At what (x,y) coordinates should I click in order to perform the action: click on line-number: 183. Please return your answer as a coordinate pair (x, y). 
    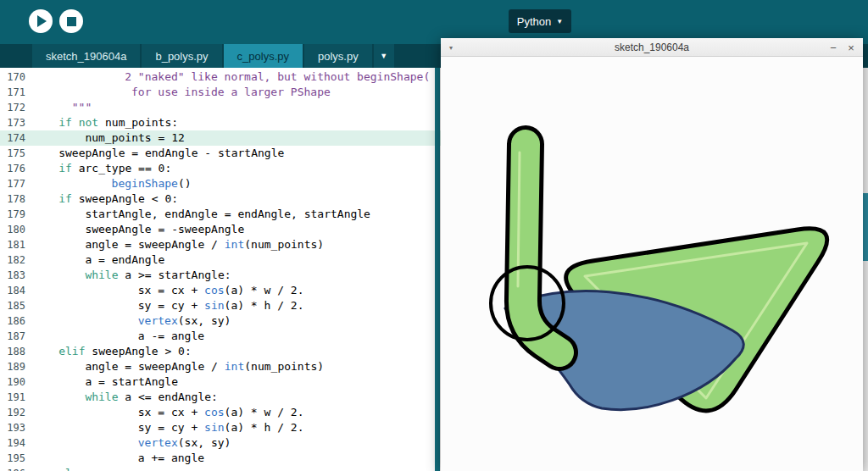
    Looking at the image, I should click on (13, 275).